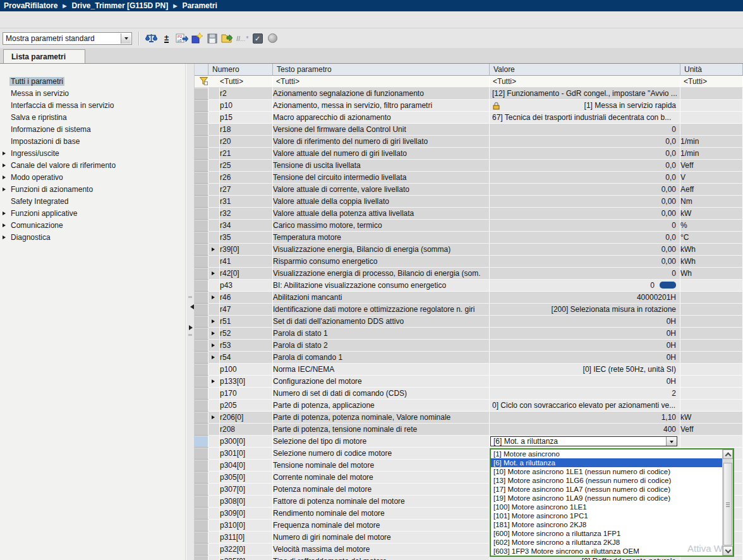  What do you see at coordinates (585, 429) in the screenshot?
I see `parameter-value-cell: 400` at bounding box center [585, 429].